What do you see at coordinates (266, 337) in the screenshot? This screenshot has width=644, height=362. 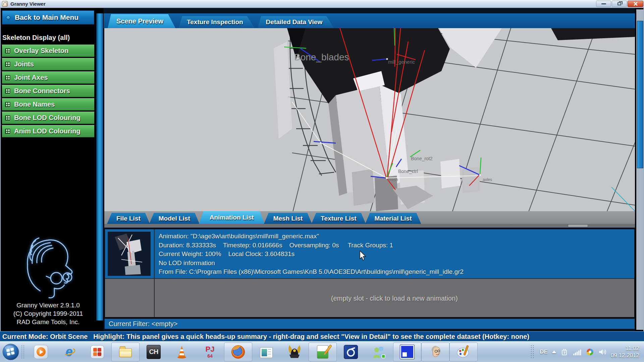 I see `status-text: Current Mode: Orbit Scene Highlight: Thi…` at bounding box center [266, 337].